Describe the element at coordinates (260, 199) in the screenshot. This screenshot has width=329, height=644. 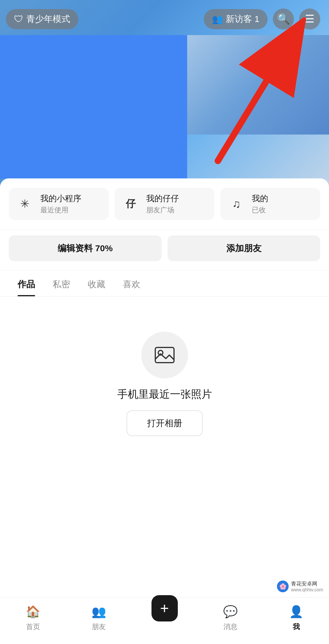
I see `music-title: 我的` at that location.